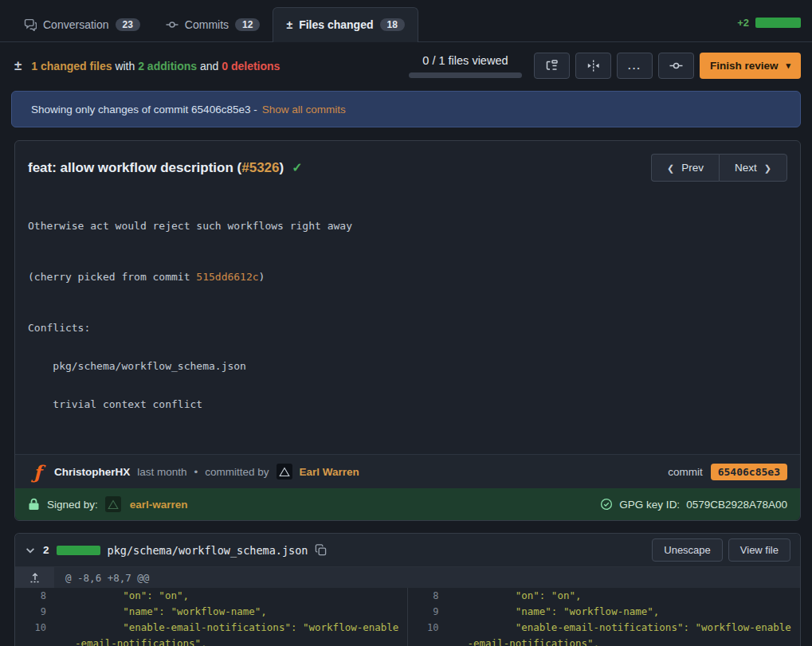 The image size is (812, 646). What do you see at coordinates (159, 505) in the screenshot?
I see `signer-name: earl-warren` at bounding box center [159, 505].